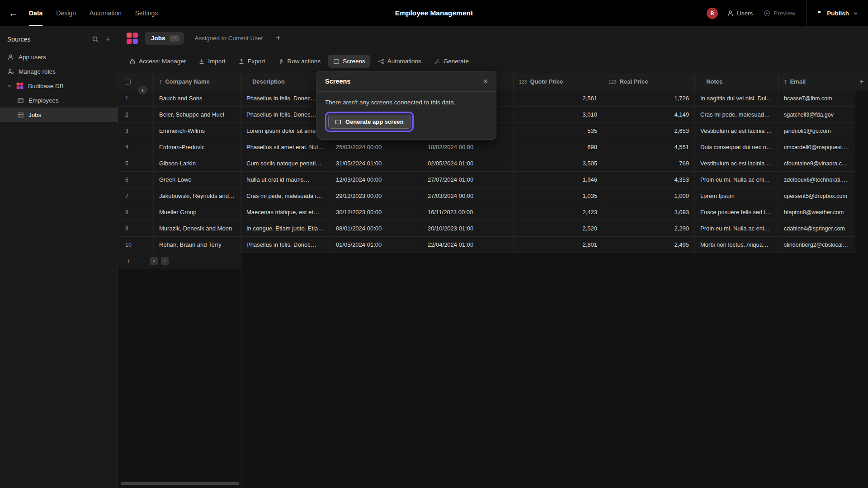 This screenshot has width=868, height=488. I want to click on grid-cell: 1,946, so click(558, 180).